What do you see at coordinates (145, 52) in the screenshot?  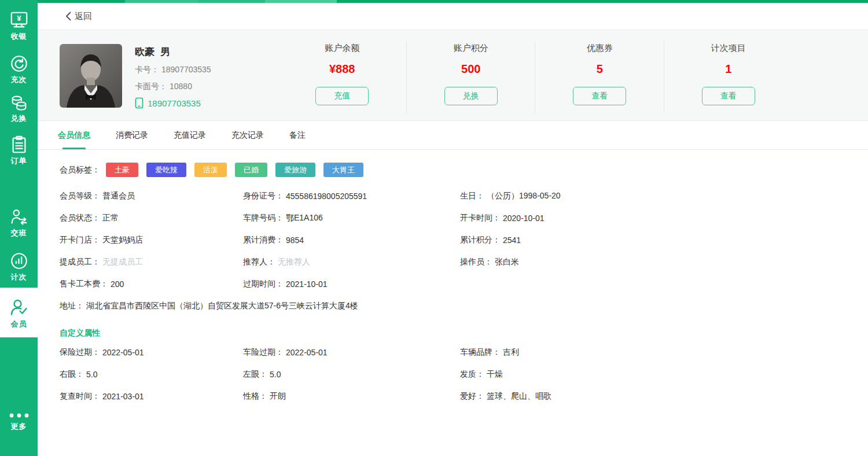 I see `member-name: 欧豪` at bounding box center [145, 52].